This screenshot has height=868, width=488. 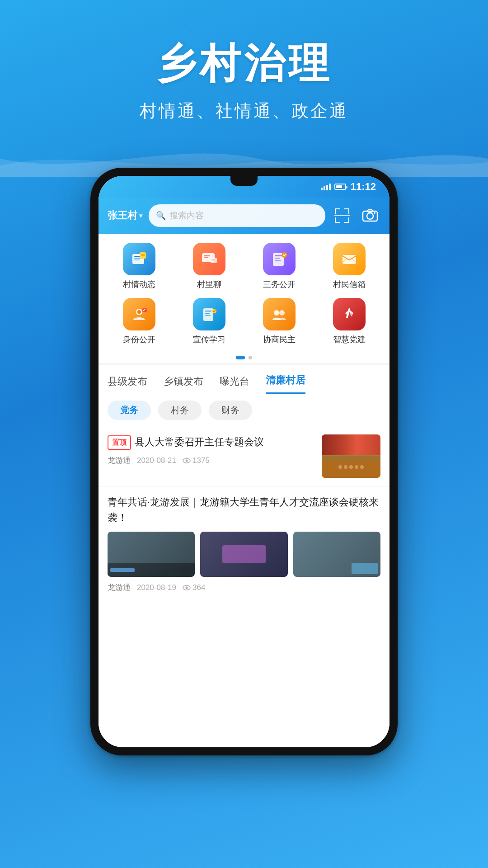 I want to click on sub-tab-party: 党务, so click(x=129, y=410).